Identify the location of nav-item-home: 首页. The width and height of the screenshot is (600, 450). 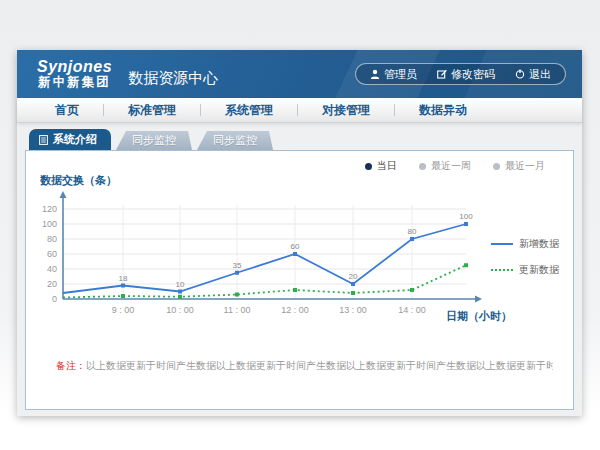
(67, 110).